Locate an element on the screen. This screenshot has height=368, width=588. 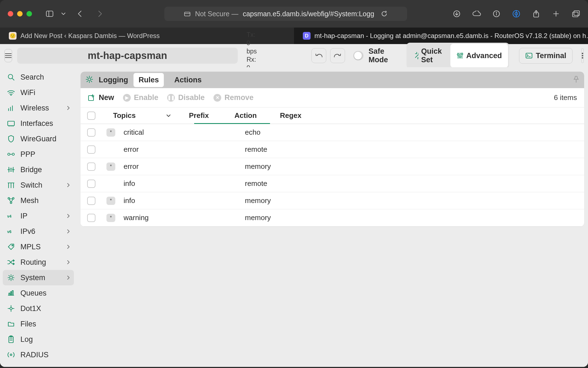
bridge-icon is located at coordinates (11, 170).